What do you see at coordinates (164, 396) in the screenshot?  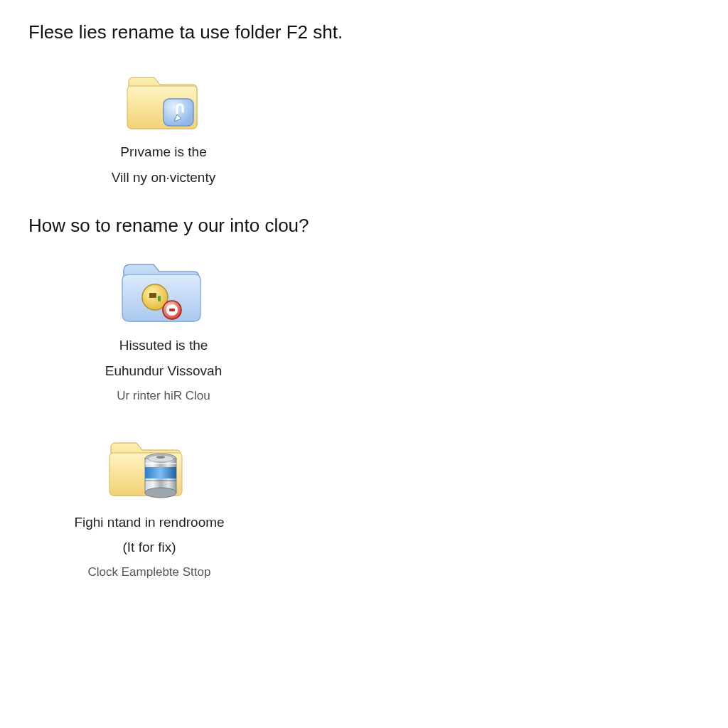 I see `folder-sublabel-2: Ur rinter hiR Clou` at bounding box center [164, 396].